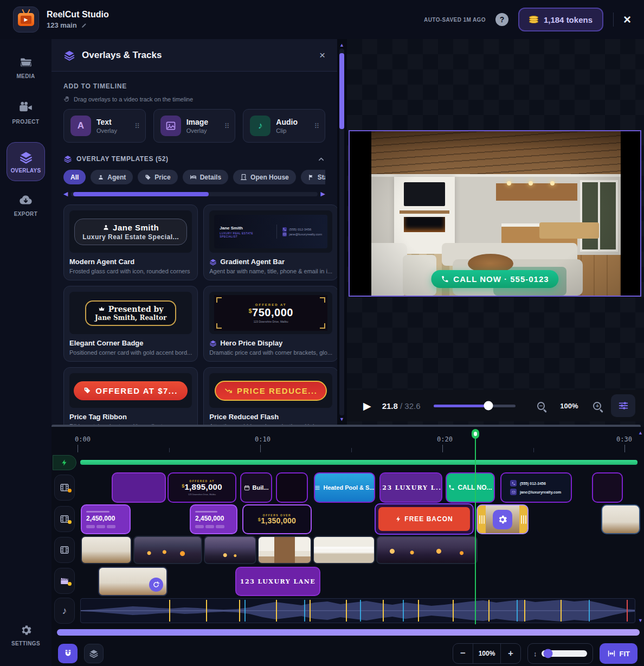 The height and width of the screenshot is (666, 644). I want to click on audio-waveform-clip, so click(358, 611).